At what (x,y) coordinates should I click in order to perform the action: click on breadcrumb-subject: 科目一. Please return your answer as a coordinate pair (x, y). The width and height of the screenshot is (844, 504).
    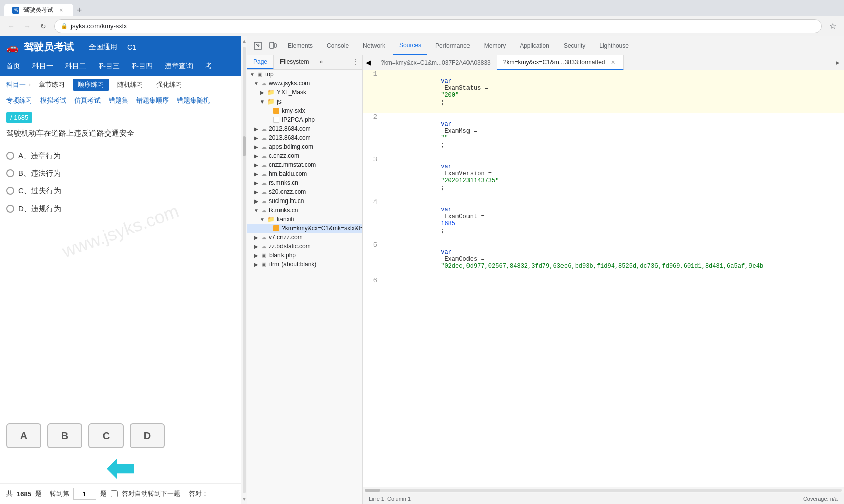
    Looking at the image, I should click on (16, 85).